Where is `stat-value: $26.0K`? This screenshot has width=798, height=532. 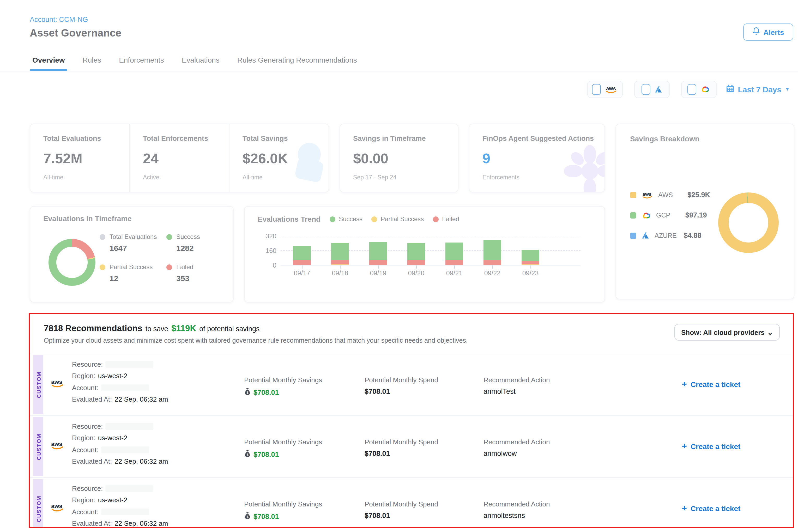 stat-value: $26.0K is located at coordinates (286, 159).